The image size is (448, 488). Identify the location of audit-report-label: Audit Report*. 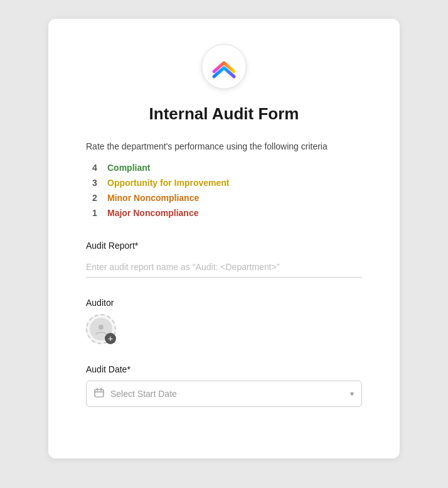
(224, 246).